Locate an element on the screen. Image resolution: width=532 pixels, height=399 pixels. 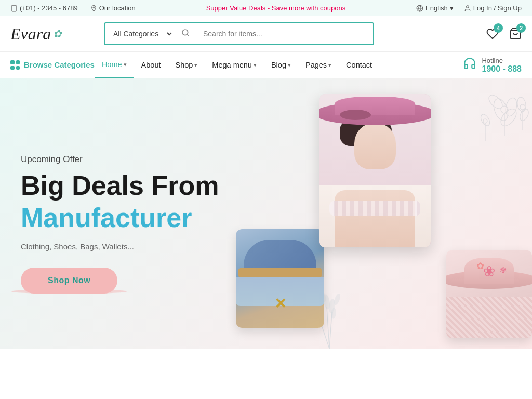
main-nav: Home ▾ About Shop ▾ Mega menu ▾ Blog ▾ P… is located at coordinates (279, 65).